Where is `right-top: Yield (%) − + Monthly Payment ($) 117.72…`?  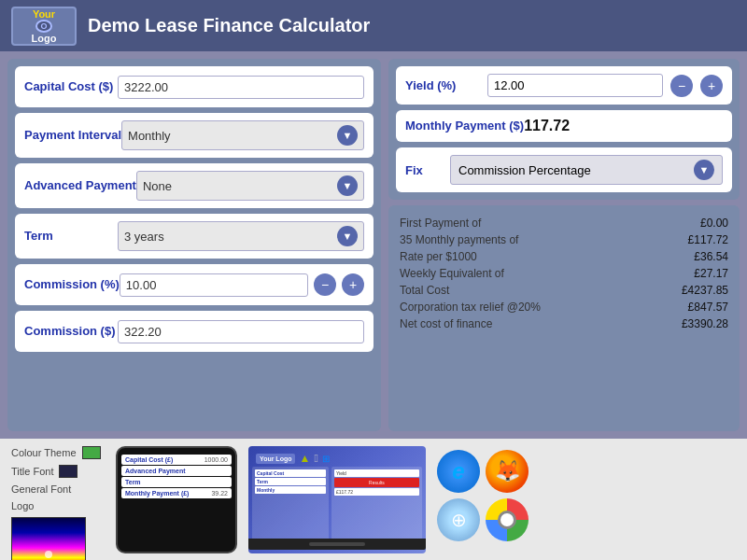
right-top: Yield (%) − + Monthly Payment ($) 117.72… is located at coordinates (564, 129).